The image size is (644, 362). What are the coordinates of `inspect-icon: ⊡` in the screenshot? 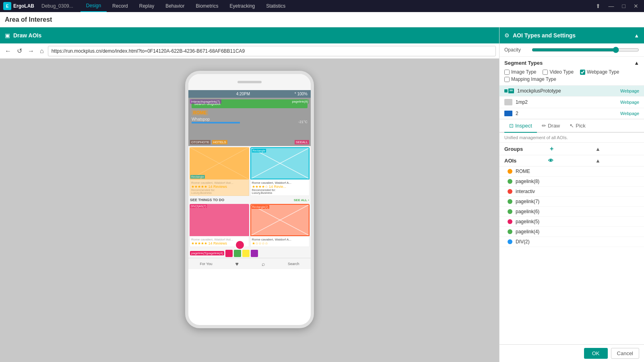 It's located at (511, 125).